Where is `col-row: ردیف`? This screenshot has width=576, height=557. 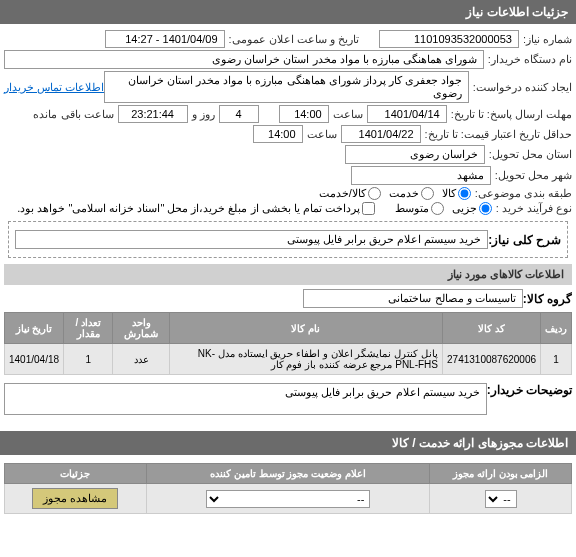 col-row: ردیف is located at coordinates (556, 328).